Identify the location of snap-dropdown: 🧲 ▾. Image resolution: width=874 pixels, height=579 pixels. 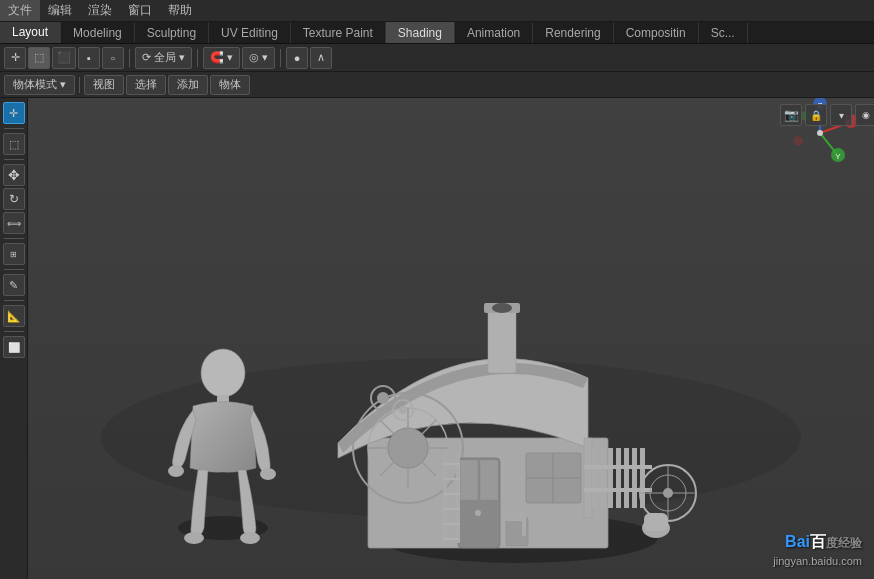
(222, 58).